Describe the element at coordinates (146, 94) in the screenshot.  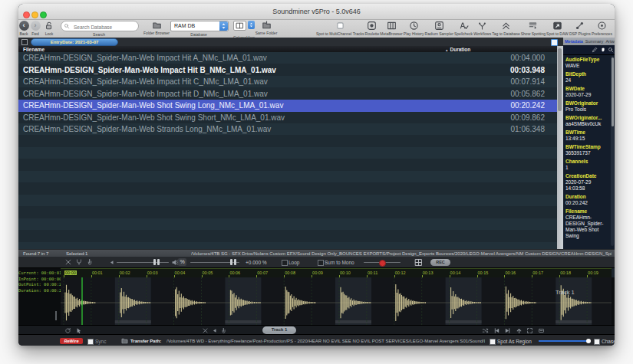
I see `filename-cell: CREAHmn-DESIGN_Spider-Man-Web Impact Hit…` at that location.